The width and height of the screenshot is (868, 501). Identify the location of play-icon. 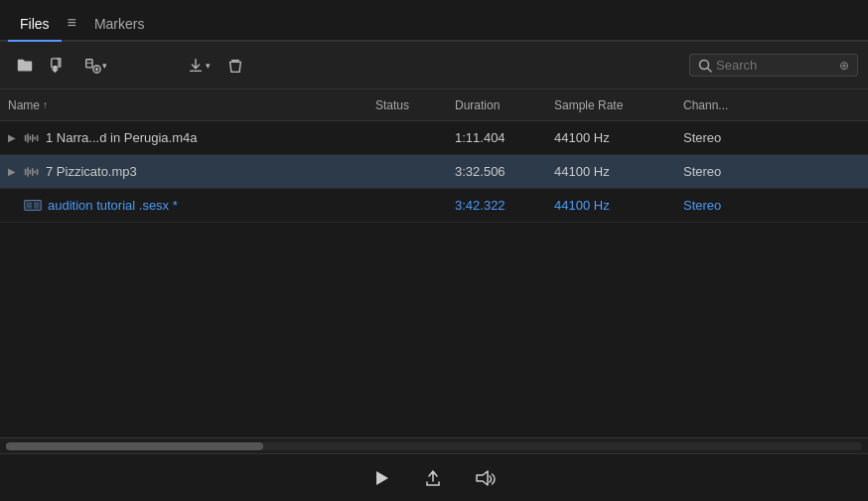
(381, 478).